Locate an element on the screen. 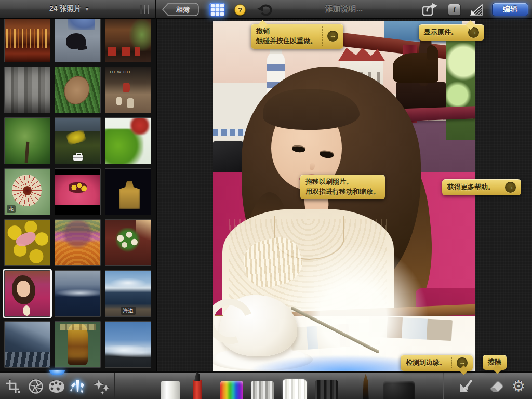  brush-lighten is located at coordinates (295, 389).